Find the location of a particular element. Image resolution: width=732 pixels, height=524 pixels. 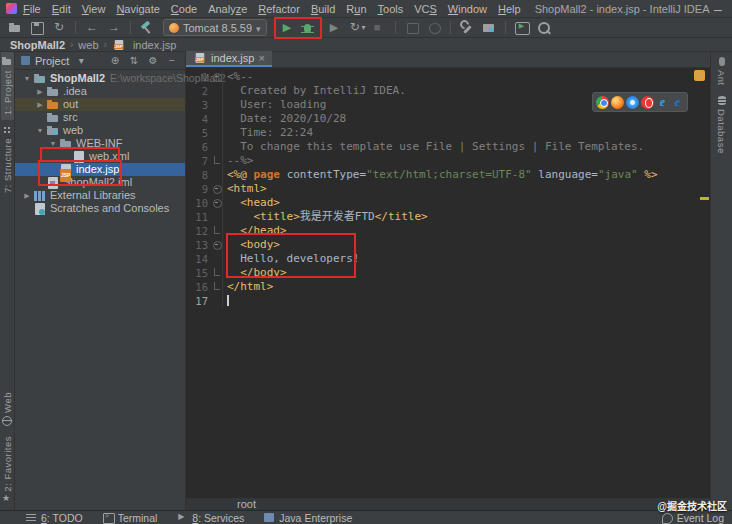

chevron-down-icon: ▾ is located at coordinates (81, 60).